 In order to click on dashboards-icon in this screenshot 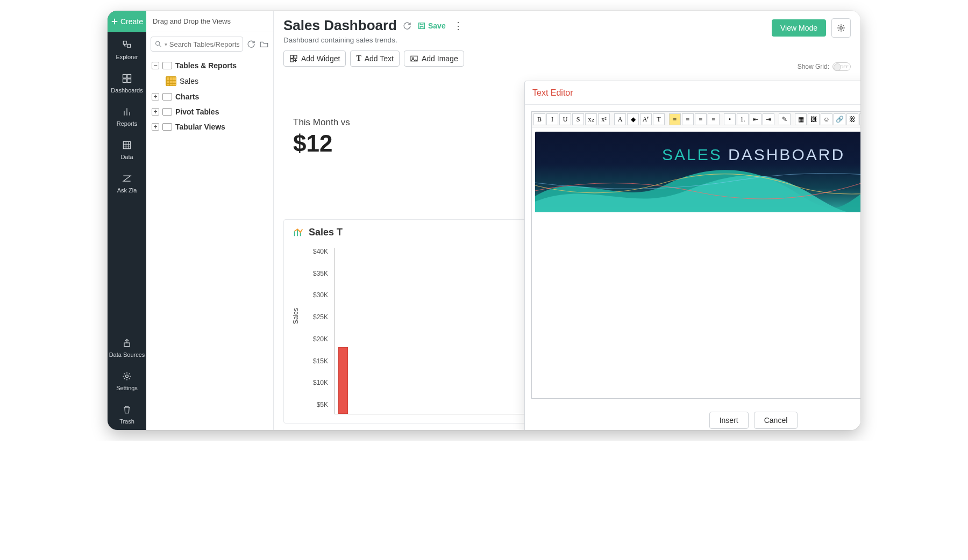, I will do `click(127, 78)`.